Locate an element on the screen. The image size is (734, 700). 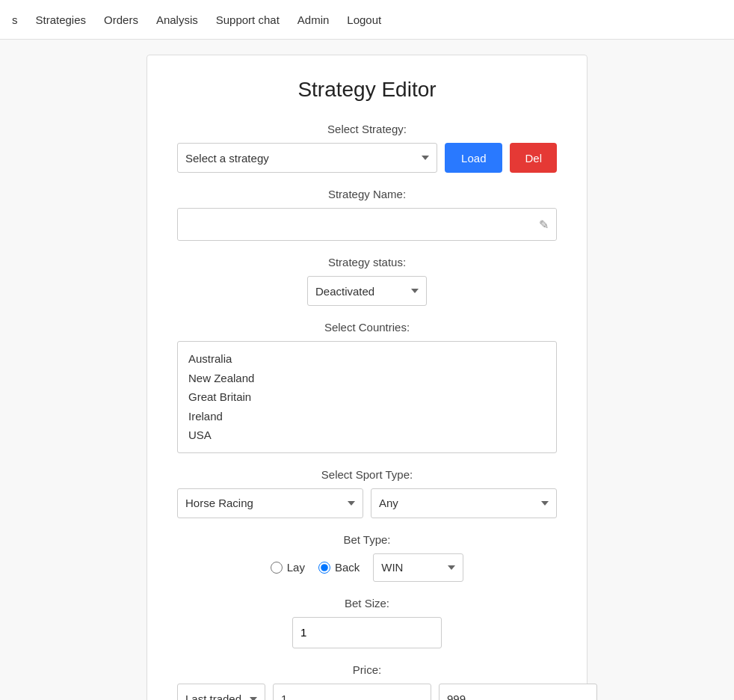
country-ireland: Ireland is located at coordinates (367, 417).